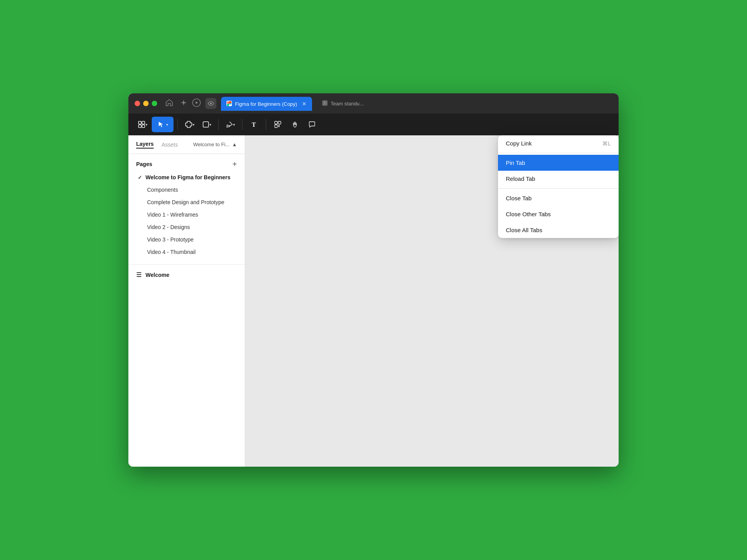 The width and height of the screenshot is (747, 560). I want to click on page-name-video1: Video 1 - Wireframes, so click(173, 215).